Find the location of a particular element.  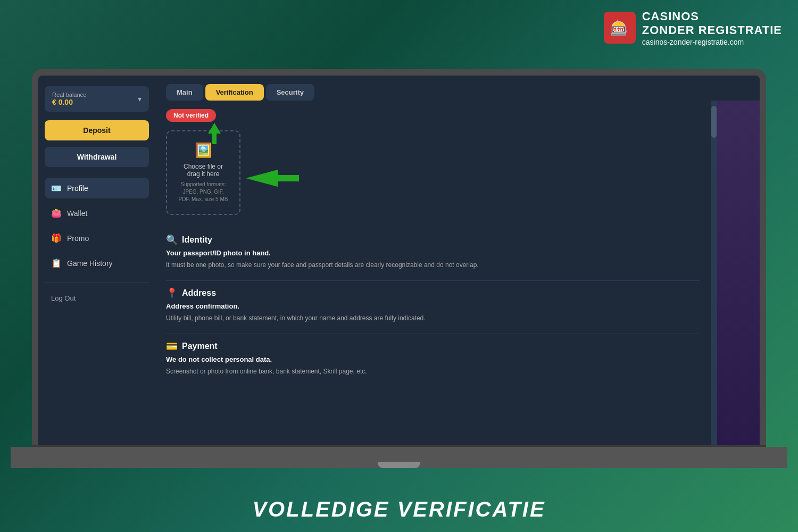

upload-dropzone: 🖼️ Choose file or drag it here Supported… is located at coordinates (203, 172).